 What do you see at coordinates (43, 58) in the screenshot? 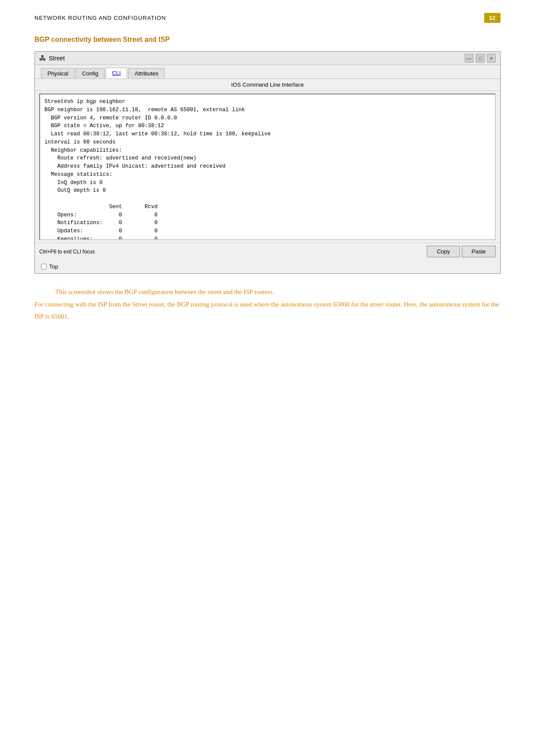
I see `window-app-icon: 🖧` at bounding box center [43, 58].